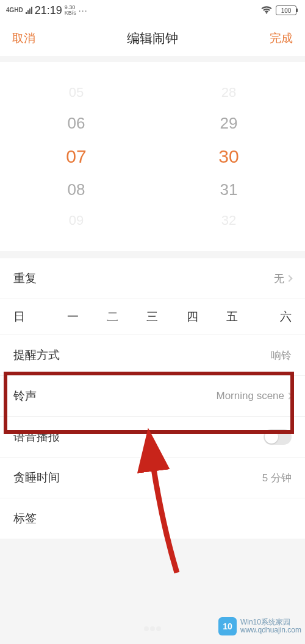 Image resolution: width=305 pixels, height=644 pixels. What do you see at coordinates (152, 478) in the screenshot?
I see `snooze-row: 贪睡时间 5 分钟` at bounding box center [152, 478].